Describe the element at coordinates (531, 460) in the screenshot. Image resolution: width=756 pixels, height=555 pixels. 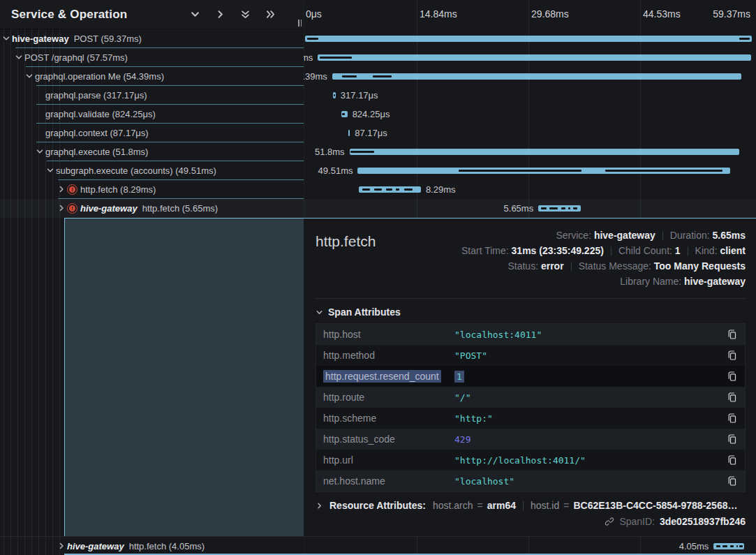
I see `attribute-row: http.url"http://localhost:4011/"` at that location.